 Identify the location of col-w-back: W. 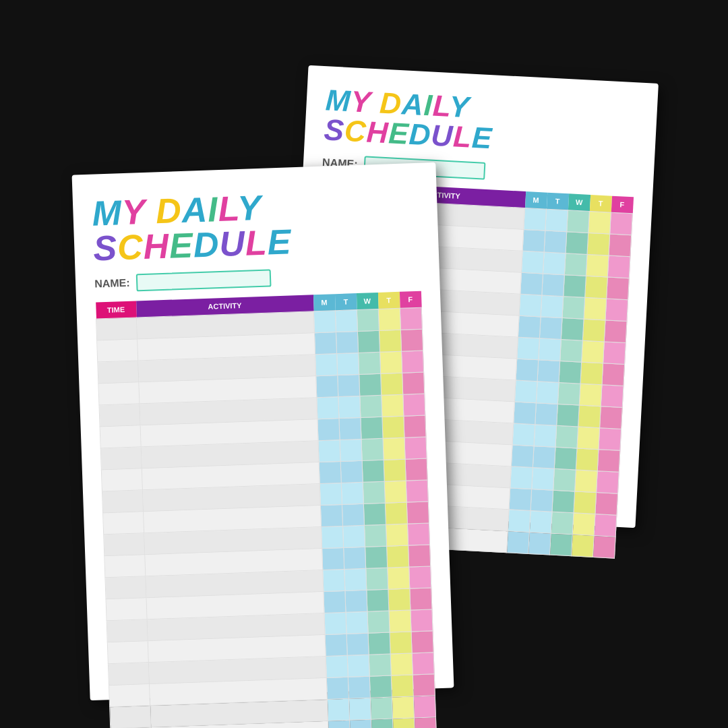
(578, 202).